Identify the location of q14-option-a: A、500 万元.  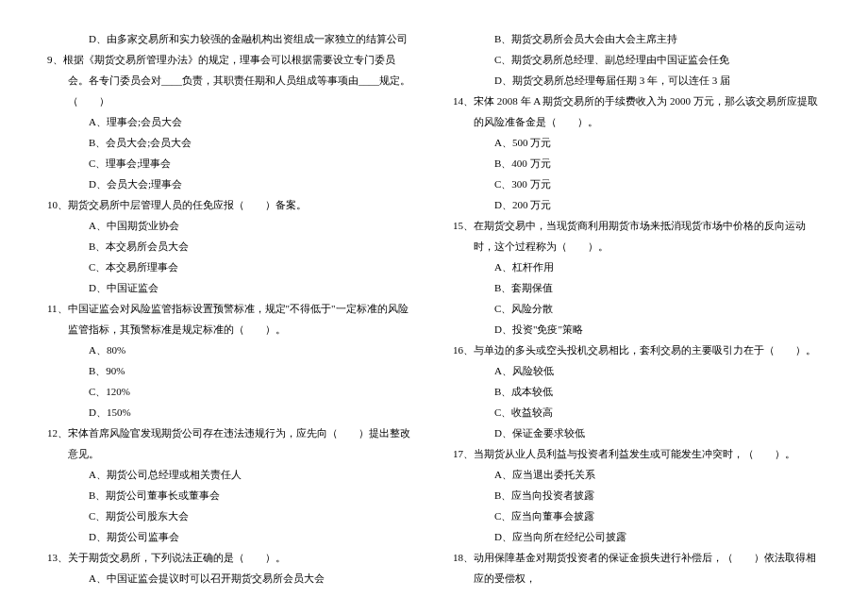
(637, 142).